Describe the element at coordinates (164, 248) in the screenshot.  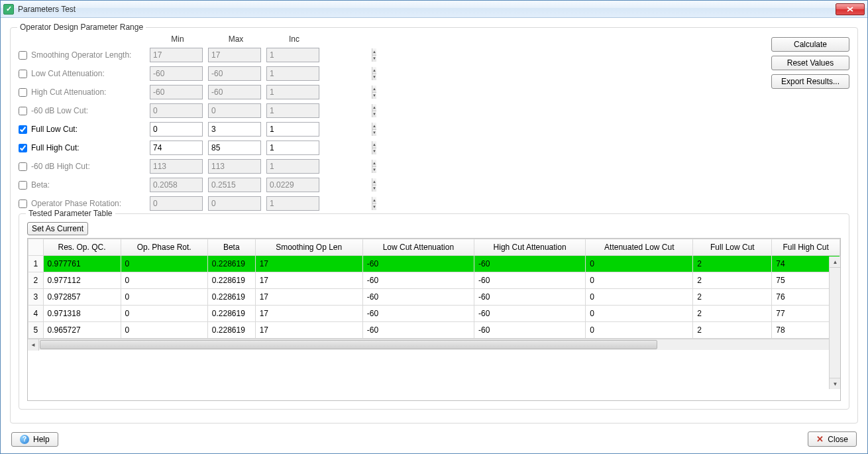
I see `column-header: Op. Phase Rot.` at that location.